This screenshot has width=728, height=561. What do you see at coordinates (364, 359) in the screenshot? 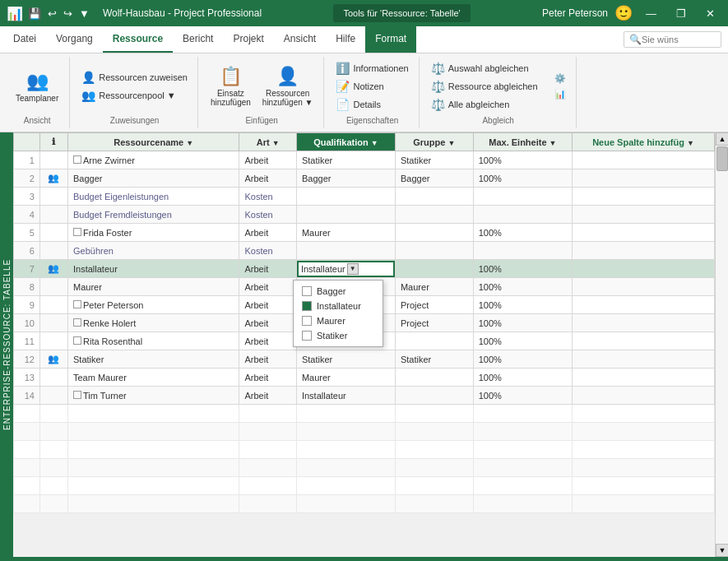
I see `table-row: 12👥StatikerArbeitStatikerStatiker100%` at bounding box center [364, 359].